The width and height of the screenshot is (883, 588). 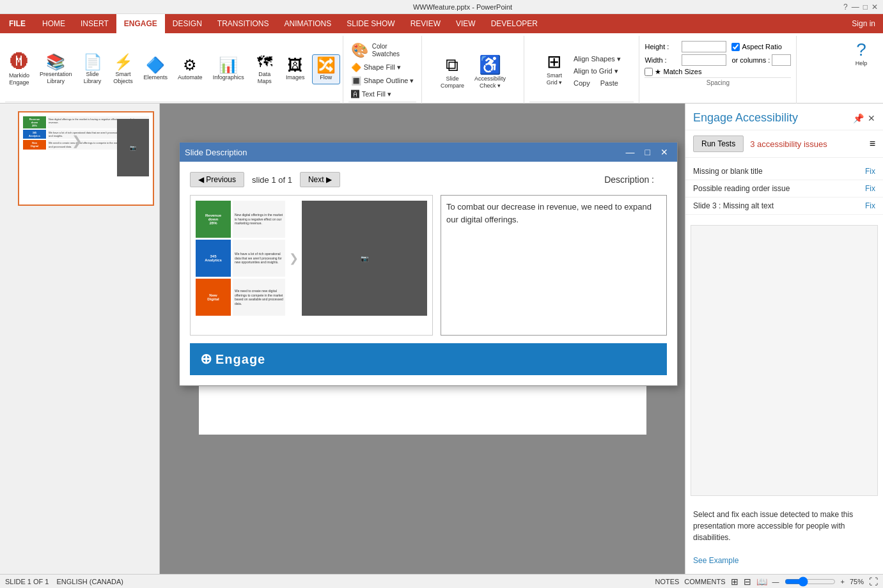 What do you see at coordinates (704, 60) in the screenshot?
I see `width-input` at bounding box center [704, 60].